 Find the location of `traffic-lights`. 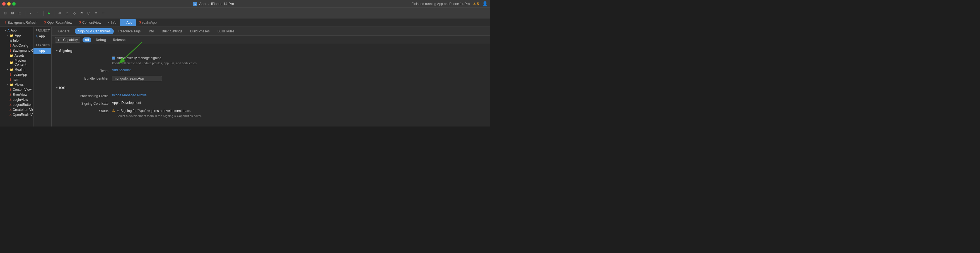

traffic-lights is located at coordinates (9, 4).